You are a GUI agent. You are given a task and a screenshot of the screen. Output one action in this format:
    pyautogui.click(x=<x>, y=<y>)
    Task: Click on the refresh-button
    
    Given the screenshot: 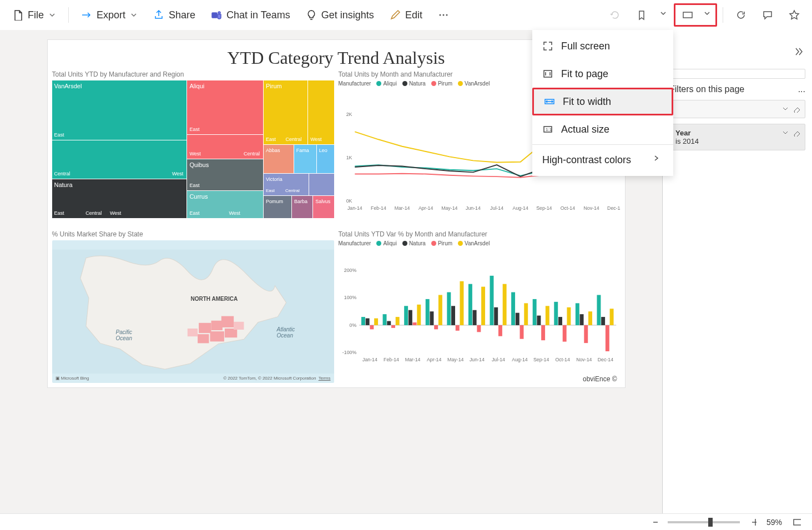 What is the action you would take?
    pyautogui.click(x=741, y=15)
    